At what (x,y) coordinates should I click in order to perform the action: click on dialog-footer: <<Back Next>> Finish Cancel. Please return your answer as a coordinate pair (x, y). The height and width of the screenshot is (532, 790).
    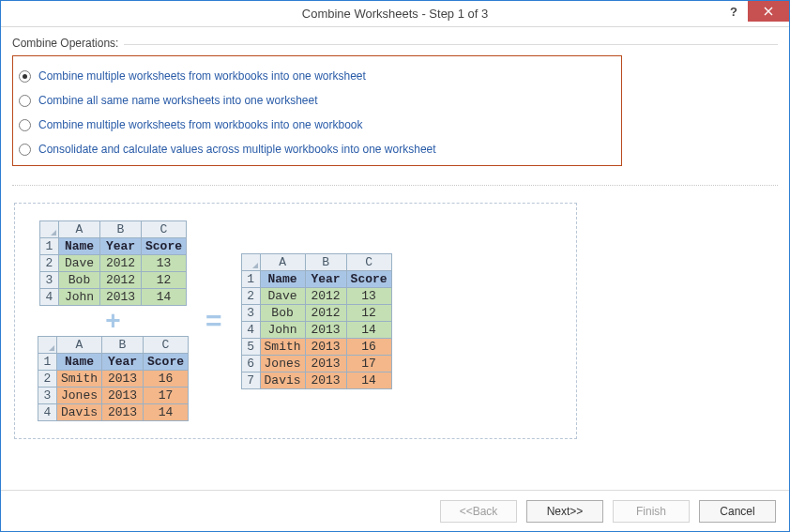
    Looking at the image, I should click on (395, 510).